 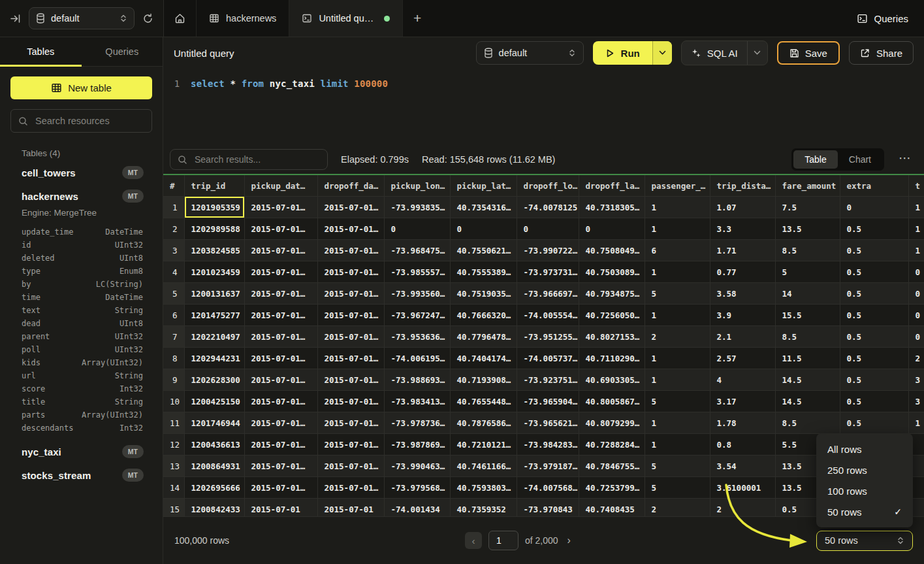 I want to click on column-header: extra, so click(x=874, y=186).